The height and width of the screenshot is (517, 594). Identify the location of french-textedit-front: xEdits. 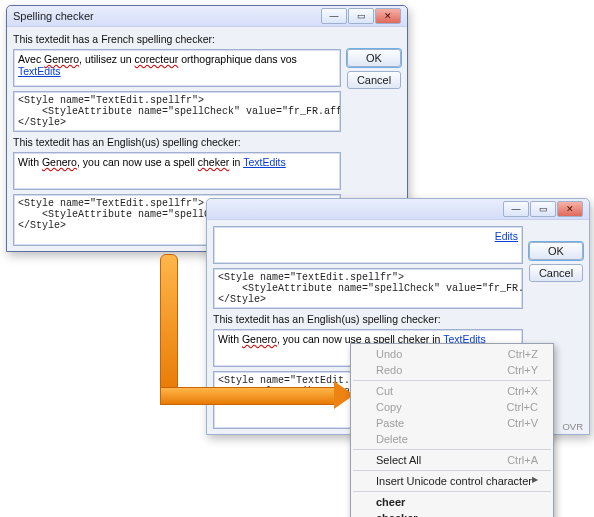
(368, 245).